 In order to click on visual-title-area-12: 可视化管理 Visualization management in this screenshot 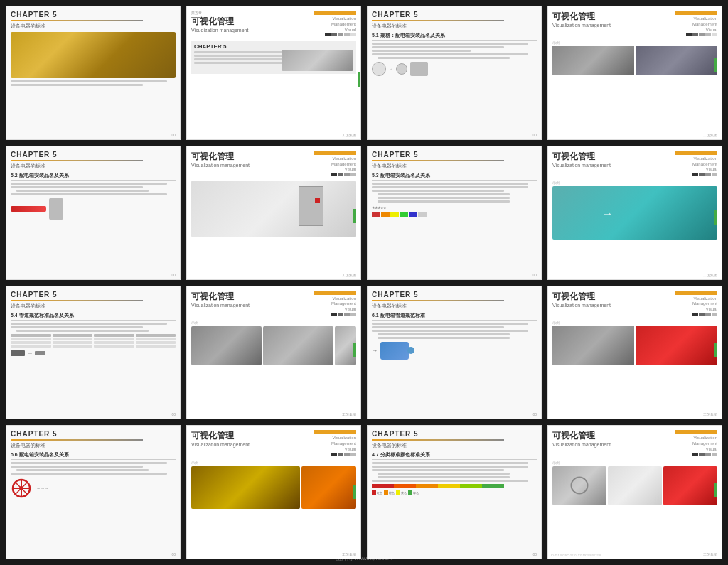, I will do `click(582, 299)`.